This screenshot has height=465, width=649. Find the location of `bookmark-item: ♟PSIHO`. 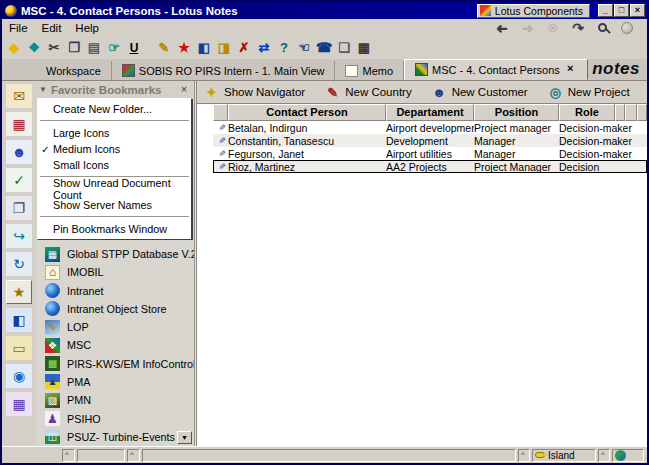

bookmark-item: ♟PSIHO is located at coordinates (120, 418).